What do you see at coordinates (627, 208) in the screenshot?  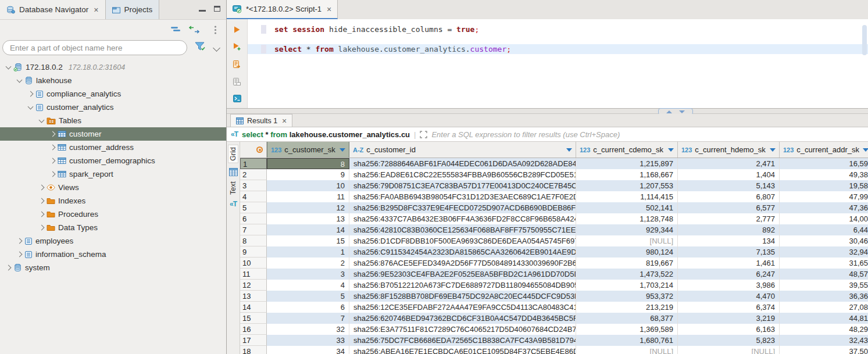 I see `grid-cell: 502,141` at bounding box center [627, 208].